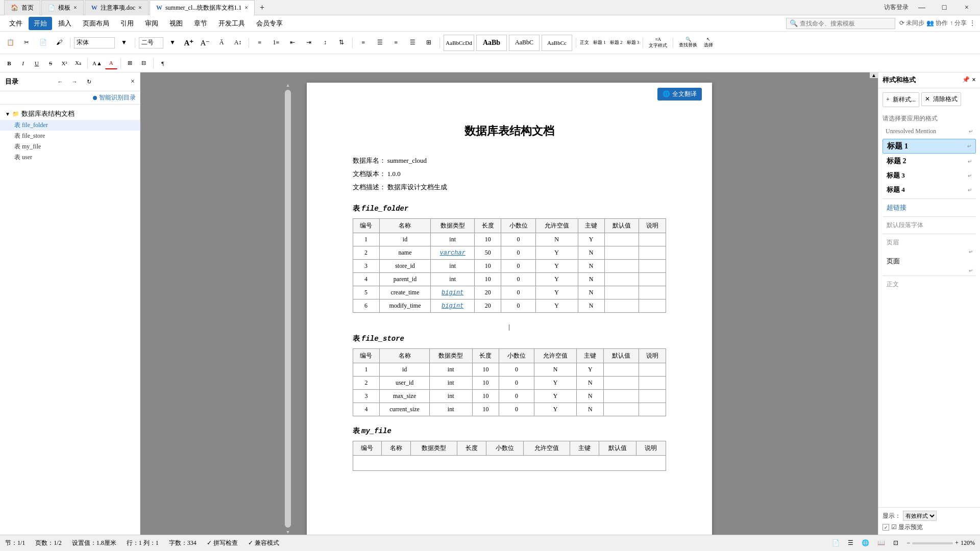 The height and width of the screenshot is (551, 980). I want to click on smart-toc-button: 智能识别目录, so click(114, 98).